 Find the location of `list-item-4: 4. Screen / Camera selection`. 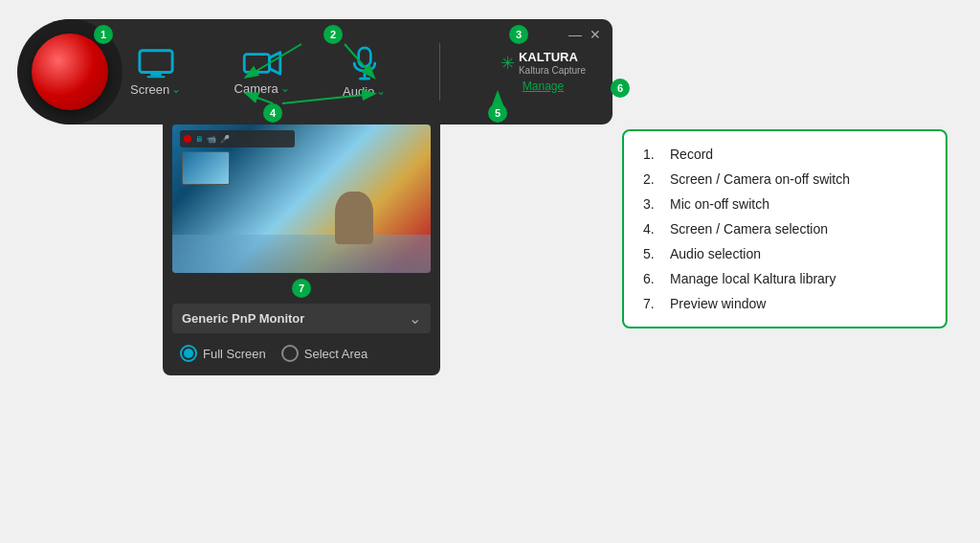

list-item-4: 4. Screen / Camera selection is located at coordinates (785, 229).